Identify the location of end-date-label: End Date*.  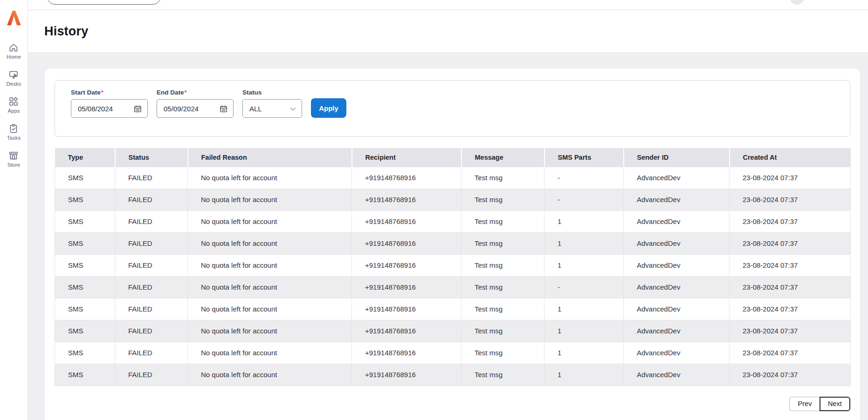
(195, 92).